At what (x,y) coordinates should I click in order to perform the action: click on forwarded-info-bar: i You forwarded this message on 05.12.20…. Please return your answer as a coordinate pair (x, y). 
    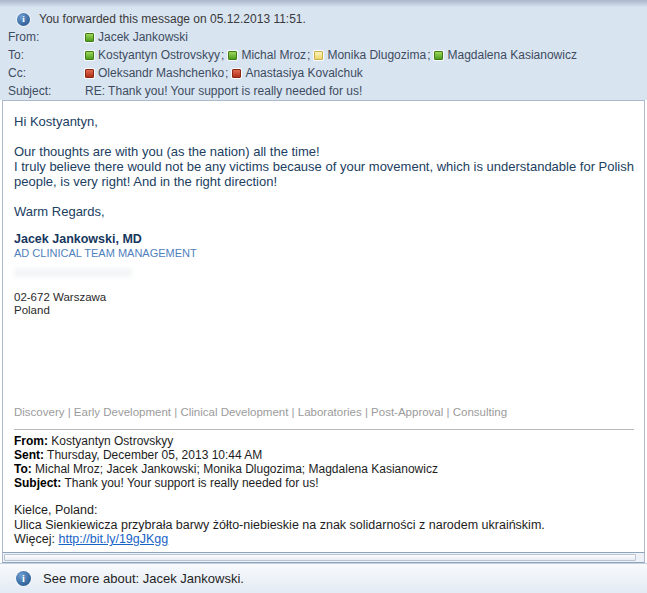
    Looking at the image, I should click on (324, 19).